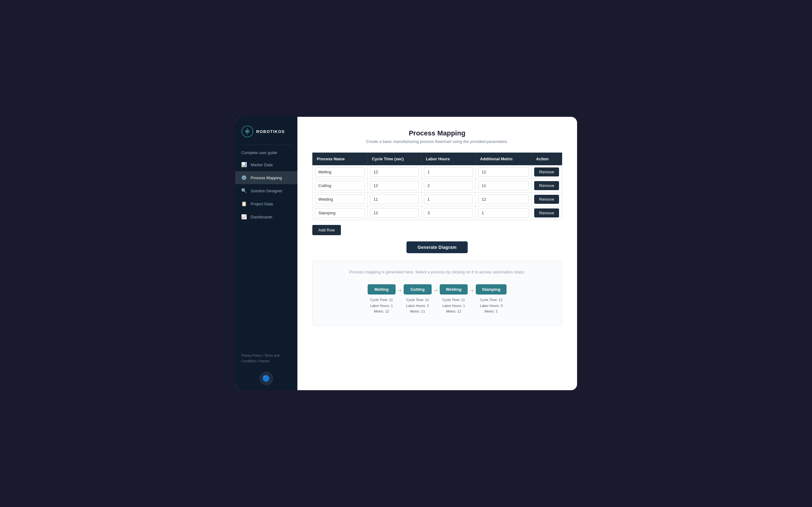 The width and height of the screenshot is (812, 507). I want to click on page-header: Process Mapping Create a basic manufactu…, so click(437, 136).